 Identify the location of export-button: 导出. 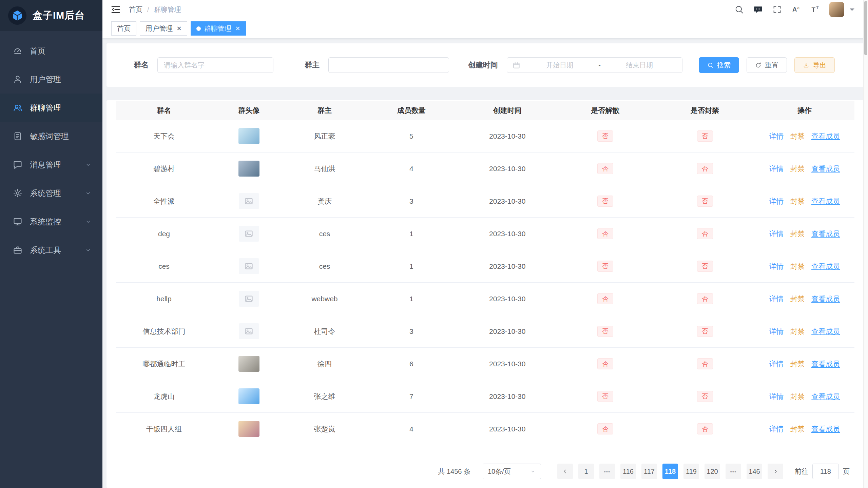
(815, 65).